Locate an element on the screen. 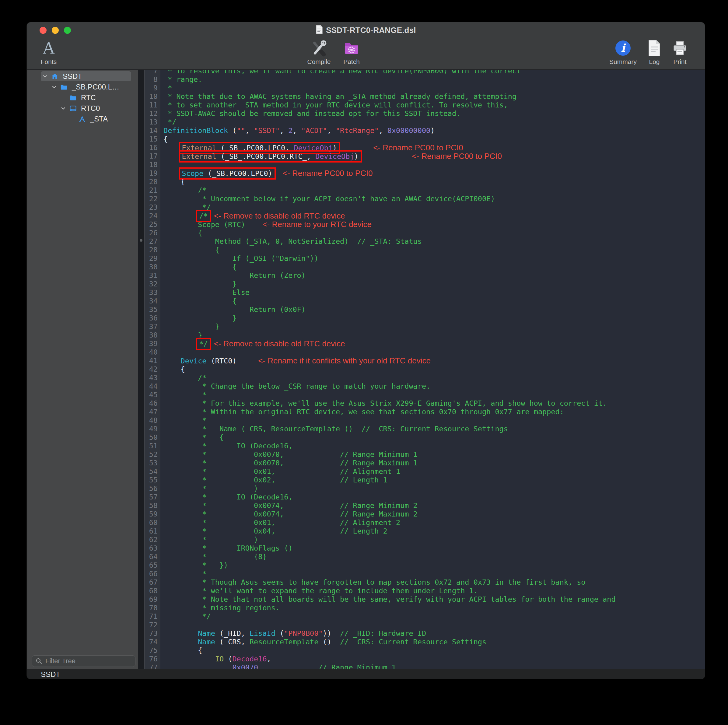 The image size is (728, 725). code-line: If (_OSI ("Darwin")) is located at coordinates (434, 258).